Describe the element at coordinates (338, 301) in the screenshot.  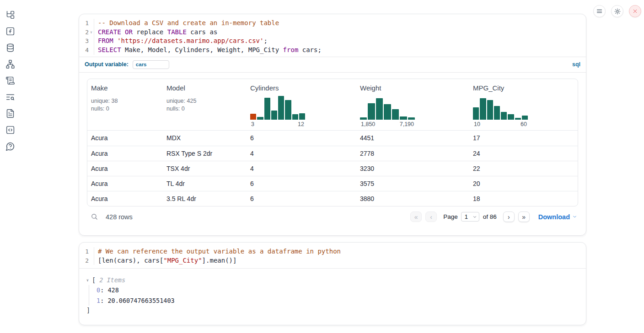
I see `tree-item: 1: 20.060747663551403` at that location.